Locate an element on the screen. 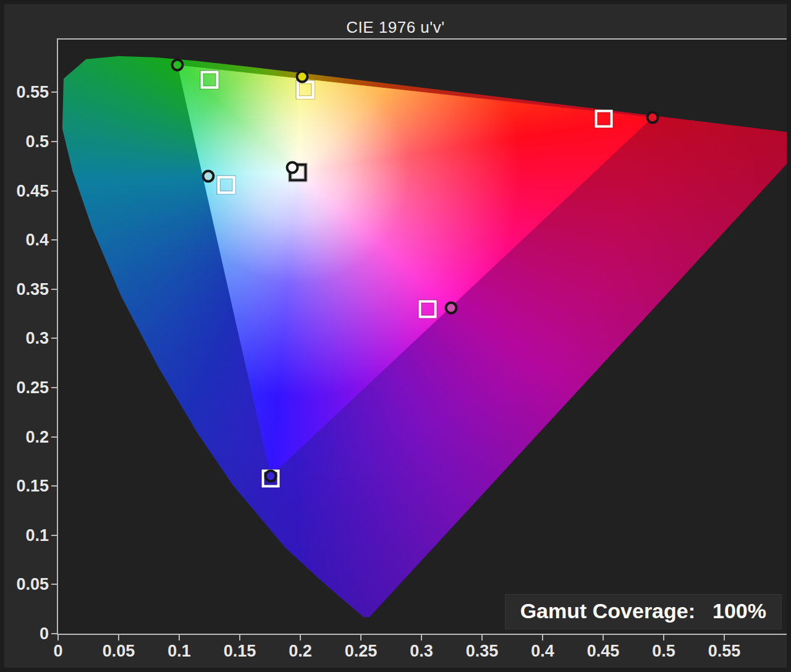 This screenshot has height=672, width=791. target-marker-red is located at coordinates (604, 119).